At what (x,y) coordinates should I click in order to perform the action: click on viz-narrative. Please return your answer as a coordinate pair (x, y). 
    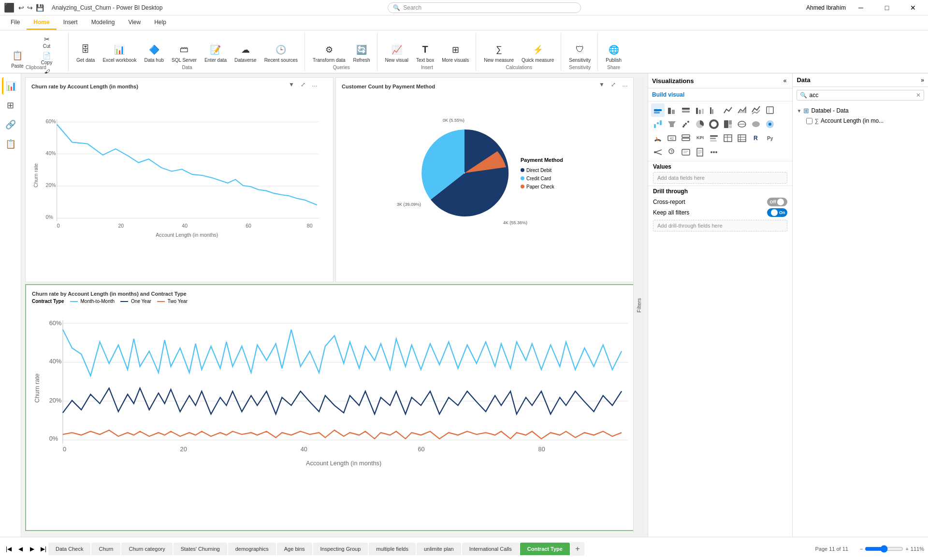
    Looking at the image, I should click on (686, 152).